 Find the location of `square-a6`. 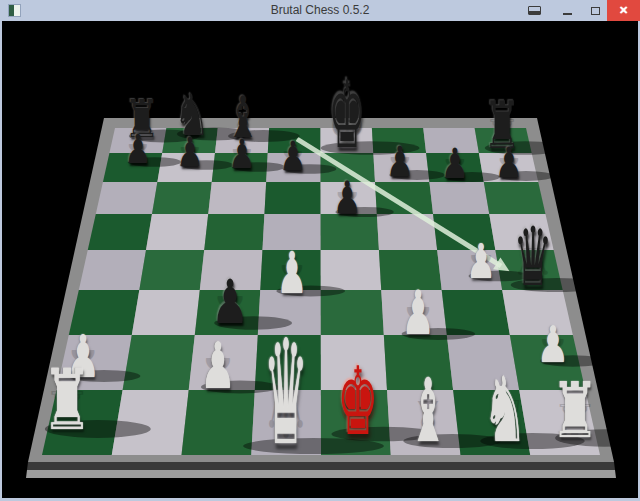

square-a6 is located at coordinates (127, 198).